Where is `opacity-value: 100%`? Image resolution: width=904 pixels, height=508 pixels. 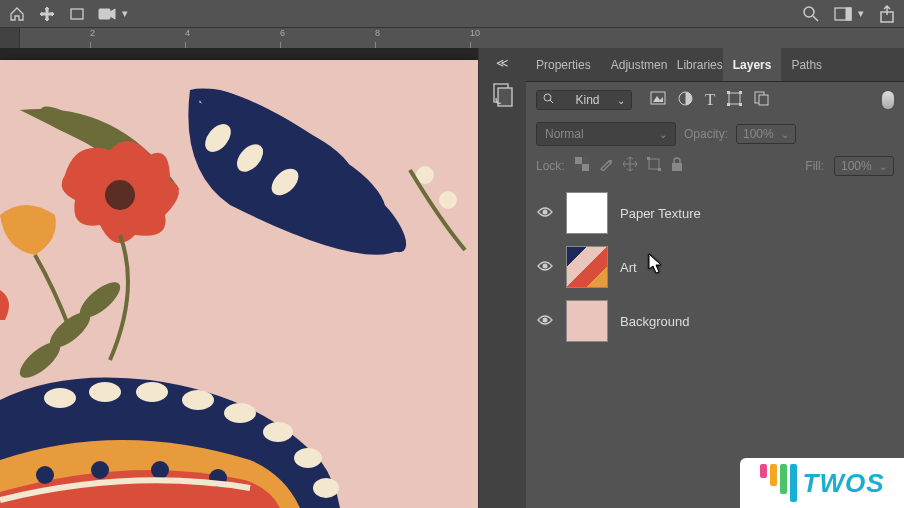 opacity-value: 100% is located at coordinates (758, 134).